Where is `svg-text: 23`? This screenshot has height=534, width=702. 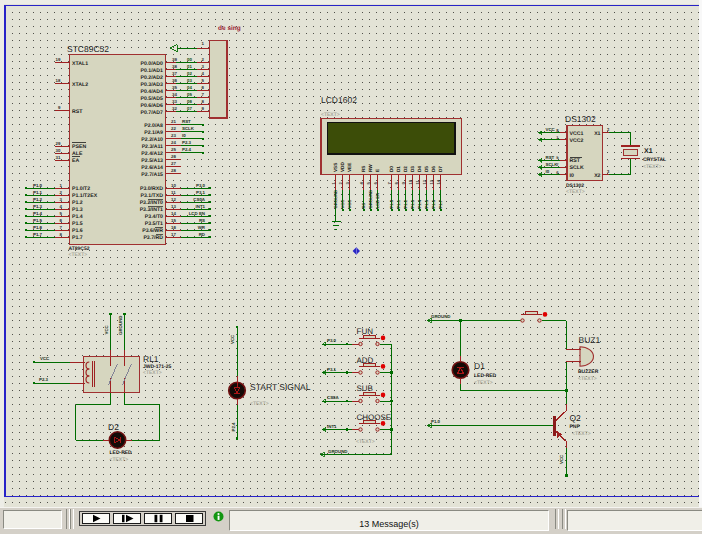 svg-text: 23 is located at coordinates (174, 136).